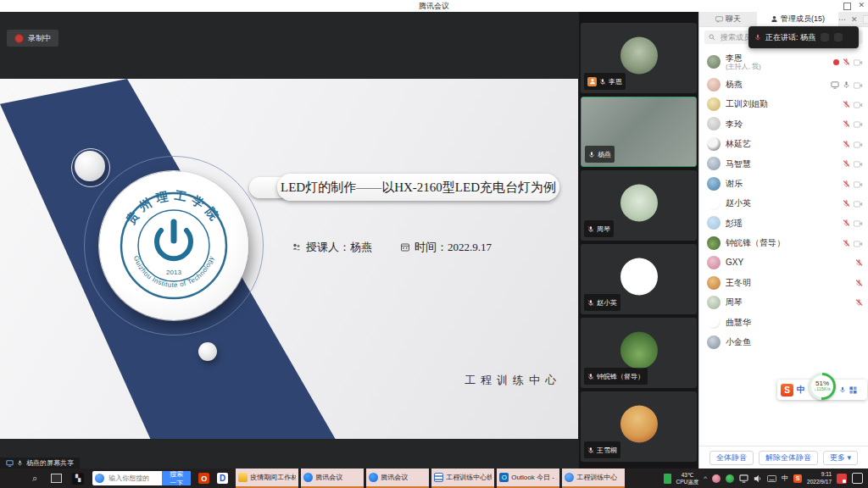 This screenshot has height=488, width=868. Describe the element at coordinates (716, 479) in the screenshot. I see `tray-user-icon` at that location.